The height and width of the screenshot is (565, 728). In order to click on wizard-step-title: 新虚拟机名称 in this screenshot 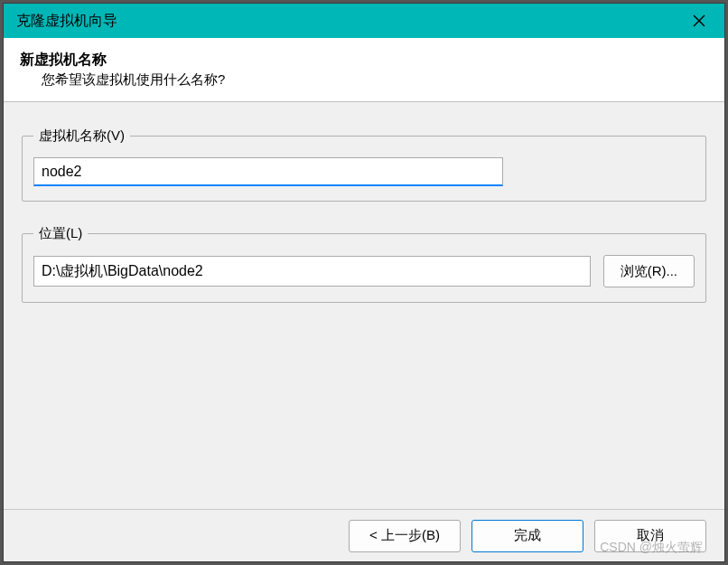, I will do `click(364, 60)`.